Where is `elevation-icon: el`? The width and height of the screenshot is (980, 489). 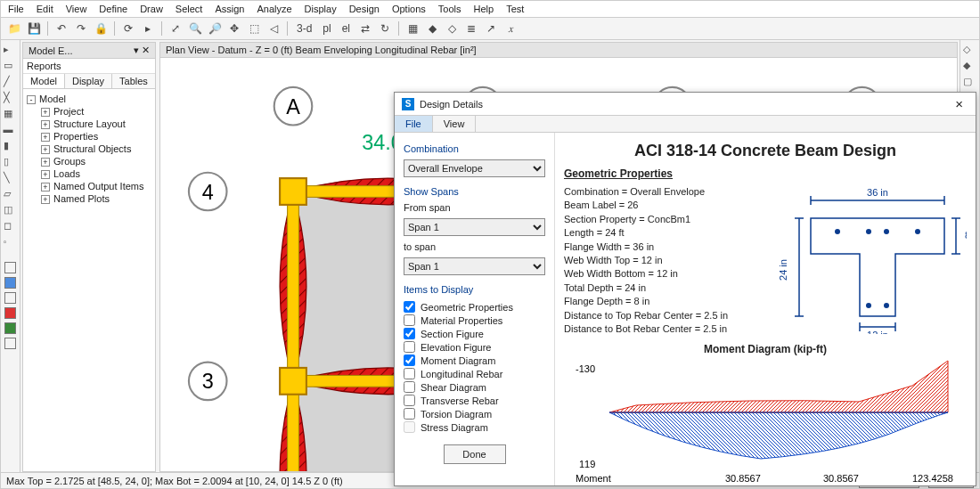 elevation-icon: el is located at coordinates (346, 29).